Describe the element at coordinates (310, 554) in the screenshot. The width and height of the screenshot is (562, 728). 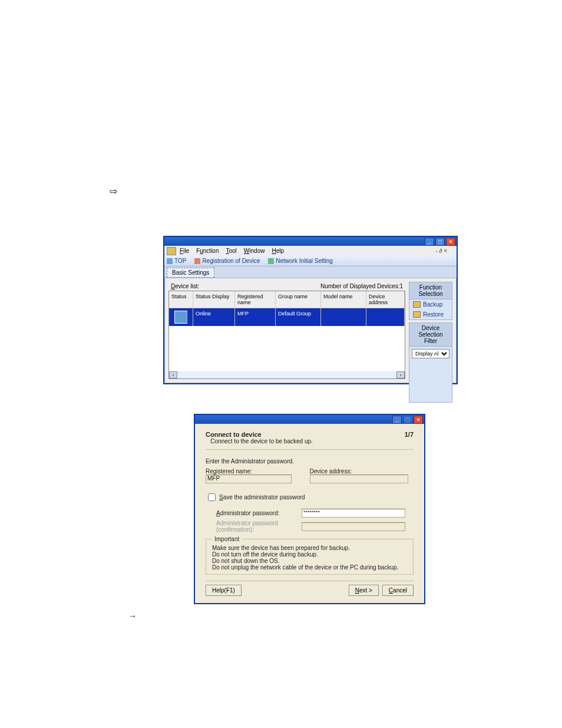
I see `warning-text: Do not turn off the device during backup…` at that location.